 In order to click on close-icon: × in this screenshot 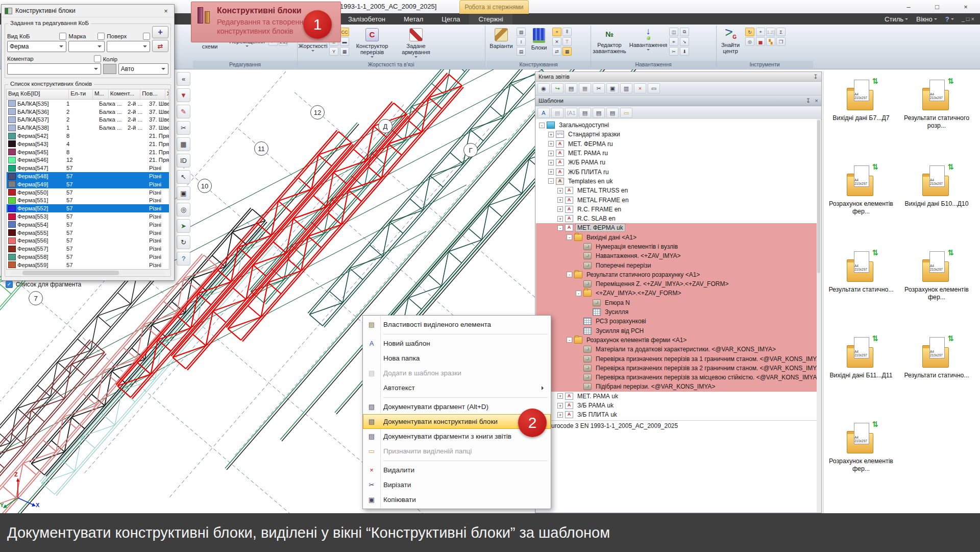, I will do `click(166, 11)`.